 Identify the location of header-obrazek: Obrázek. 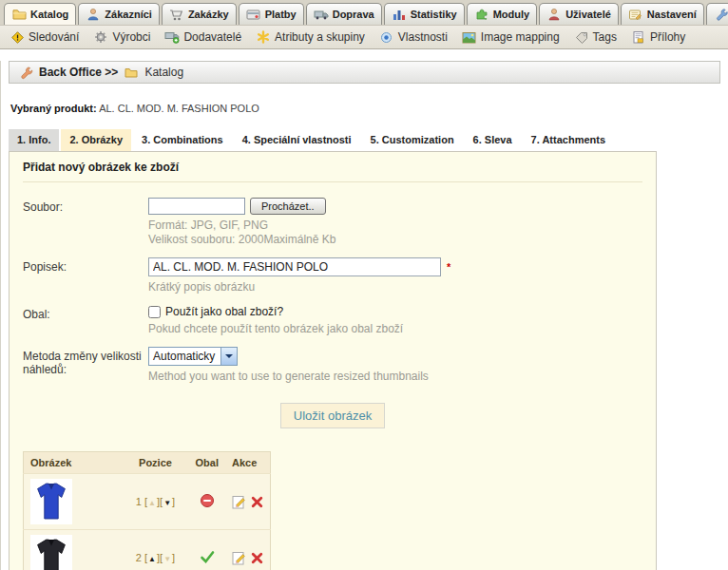
(73, 464).